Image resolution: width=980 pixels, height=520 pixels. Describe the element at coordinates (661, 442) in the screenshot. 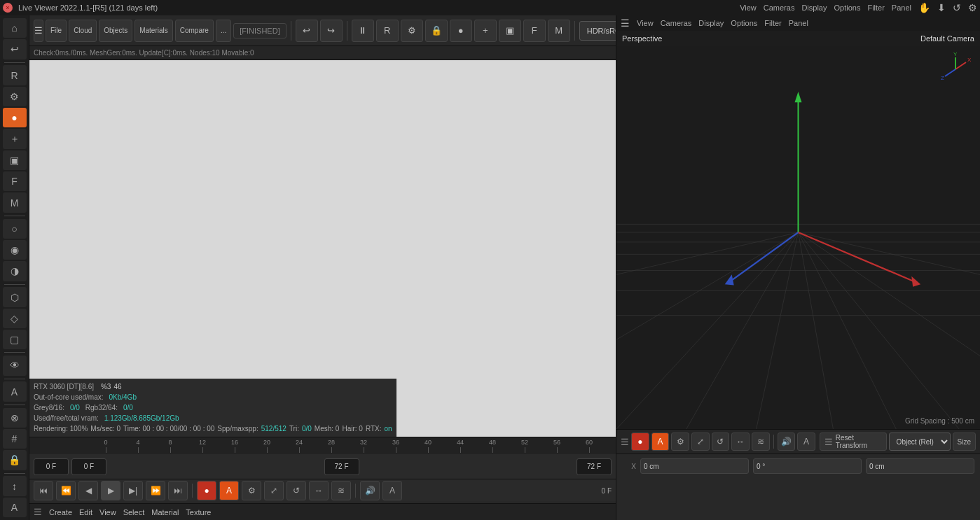

I see `rb-key-btn: A` at that location.